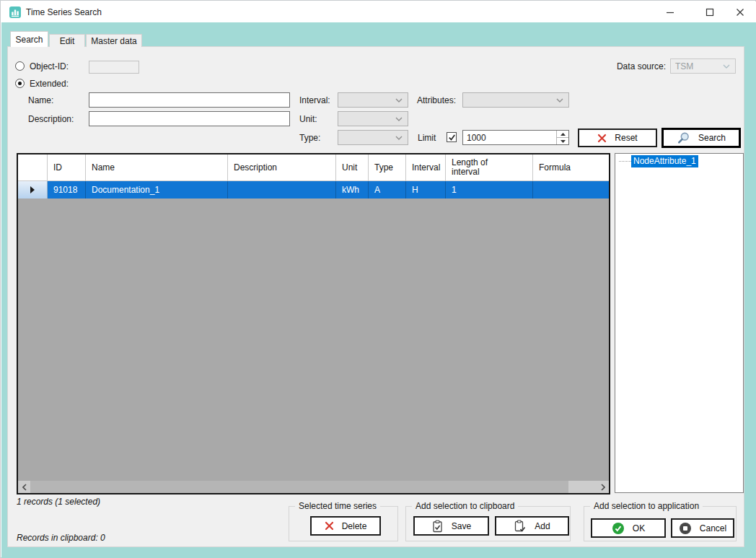  What do you see at coordinates (49, 84) in the screenshot?
I see `extended-label: Extended:` at bounding box center [49, 84].